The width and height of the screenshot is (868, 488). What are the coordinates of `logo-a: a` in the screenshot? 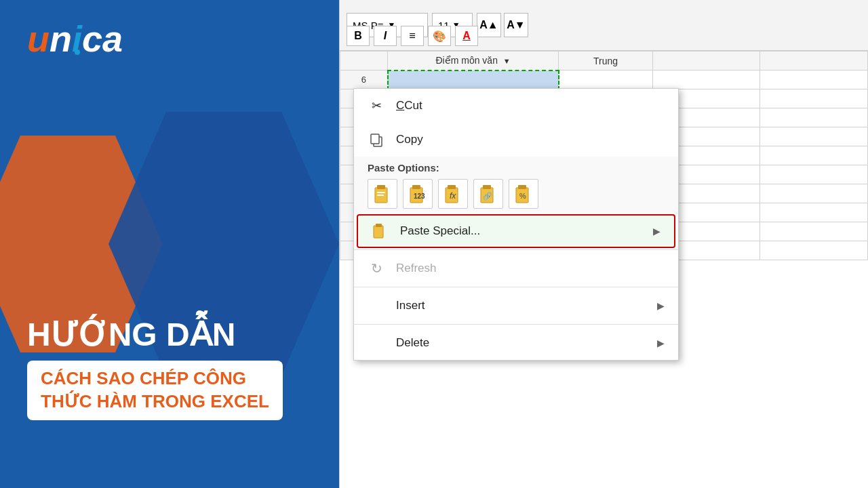 It's located at (113, 39).